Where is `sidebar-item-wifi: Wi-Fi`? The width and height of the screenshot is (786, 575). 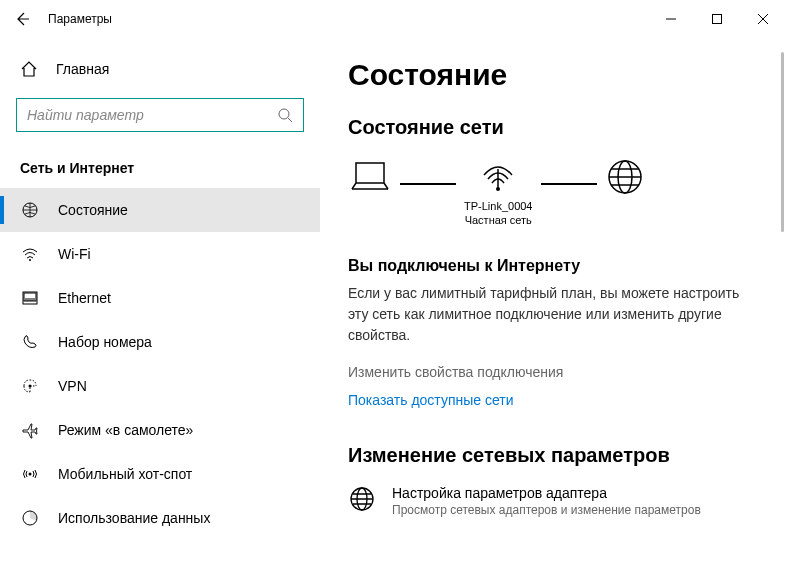
sidebar-item-wifi: Wi-Fi is located at coordinates (160, 254).